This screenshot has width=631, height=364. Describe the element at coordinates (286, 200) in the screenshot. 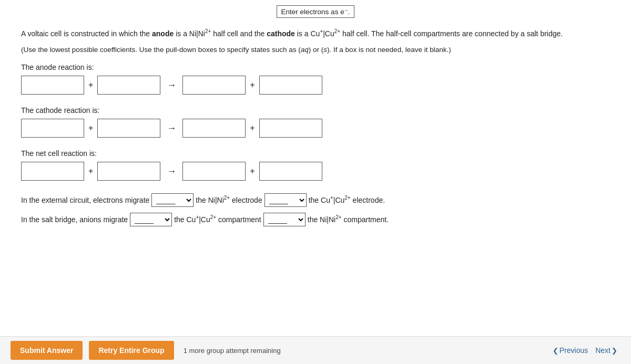

I see `external-select-2: _____ to from through` at that location.